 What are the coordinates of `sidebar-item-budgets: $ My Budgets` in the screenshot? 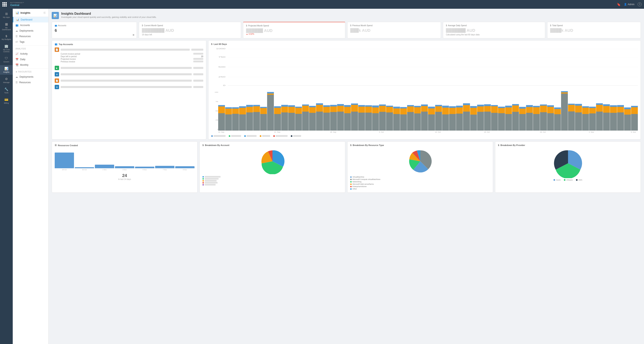 It's located at (6, 37).